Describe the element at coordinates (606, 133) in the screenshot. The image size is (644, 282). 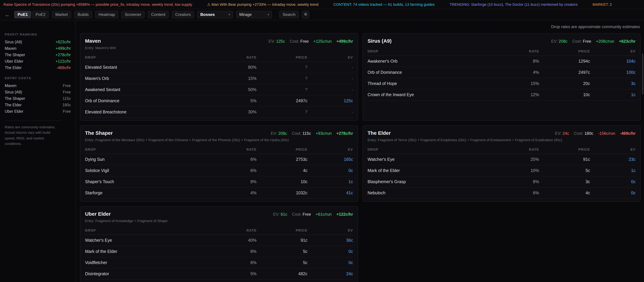
I see `per-run-value: -156c/run` at that location.